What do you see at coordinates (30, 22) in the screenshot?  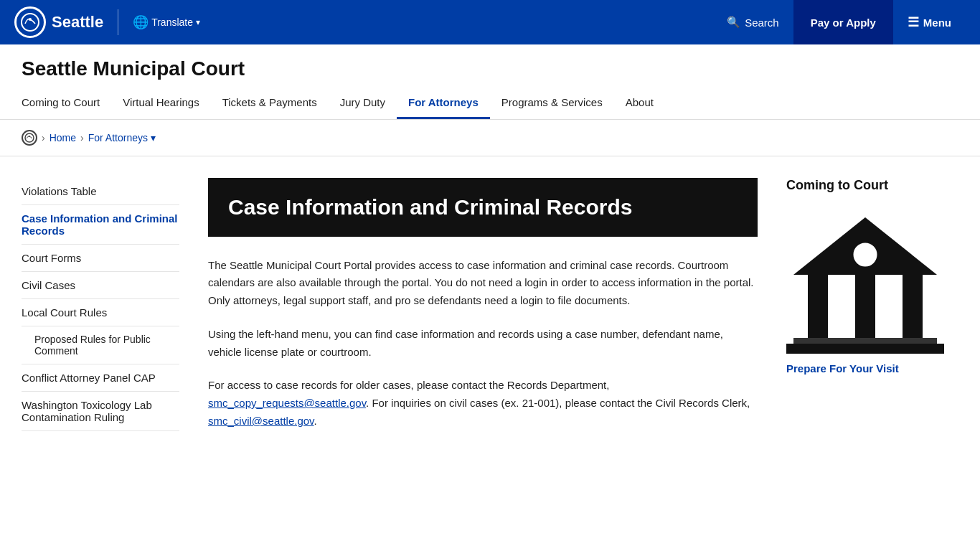 I see `city-seal-icon` at bounding box center [30, 22].